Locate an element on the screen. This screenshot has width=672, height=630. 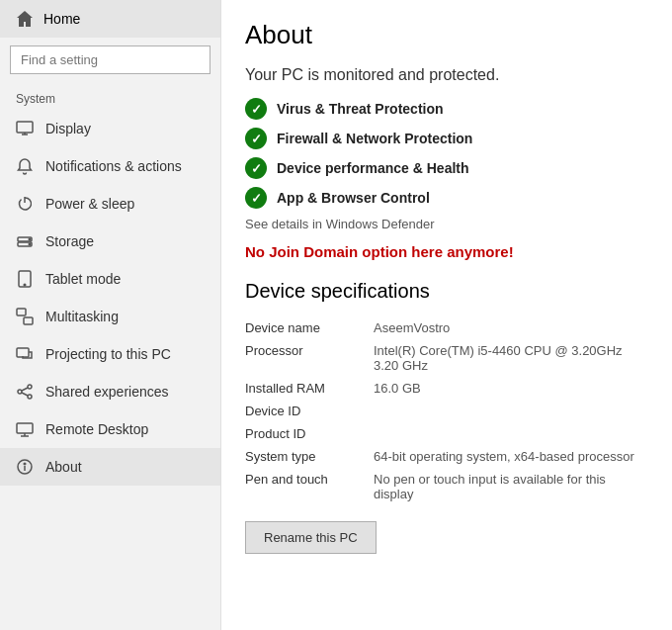
spec-row-device-id: Device ID is located at coordinates (447, 411).